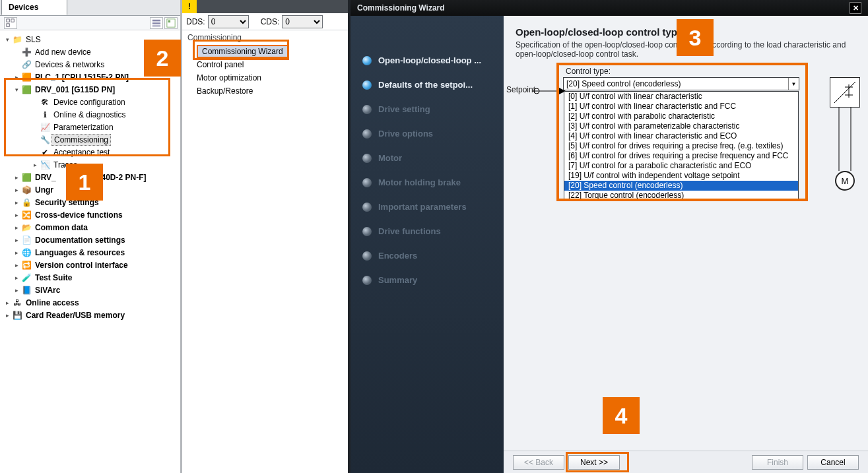  What do you see at coordinates (302, 22) in the screenshot?
I see `cds-select: 0` at bounding box center [302, 22].